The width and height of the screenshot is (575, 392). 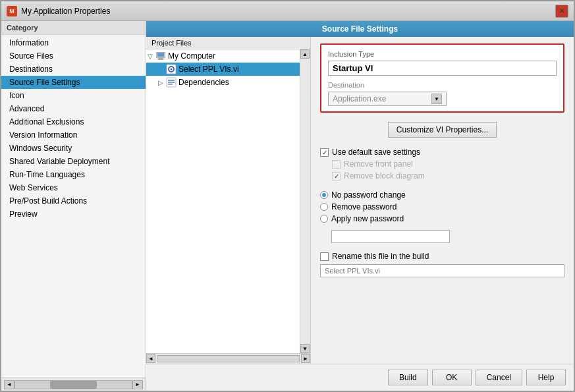 What do you see at coordinates (74, 135) in the screenshot?
I see `sidebar-item-version-information: Version Information` at bounding box center [74, 135].